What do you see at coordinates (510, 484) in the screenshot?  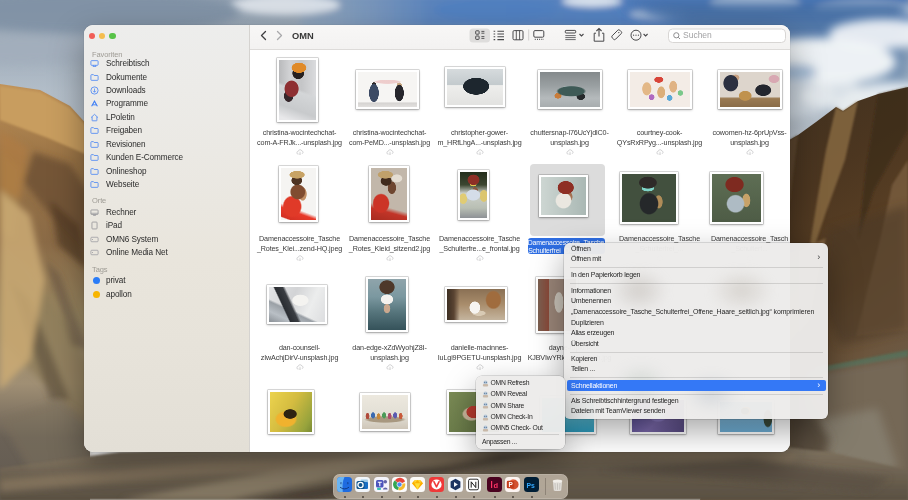 I see `svg-text: P` at bounding box center [510, 484].